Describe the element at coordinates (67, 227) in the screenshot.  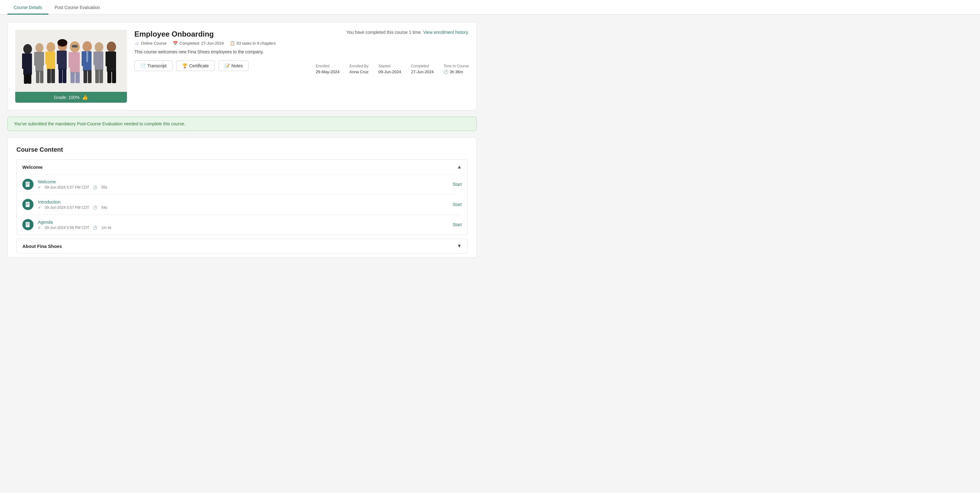
I see `item-date-agenda: 09-Jun-2024 5:58 PM CDT` at that location.